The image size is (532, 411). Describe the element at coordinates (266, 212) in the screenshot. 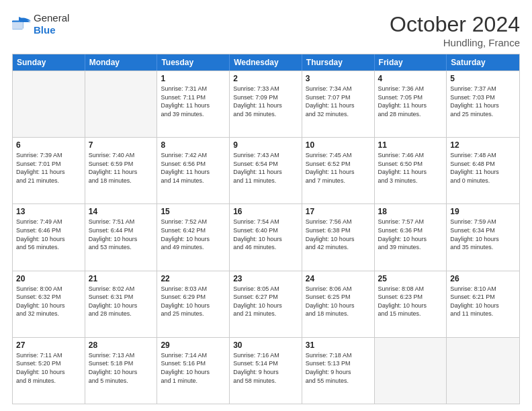

I see `day-number: 16` at that location.